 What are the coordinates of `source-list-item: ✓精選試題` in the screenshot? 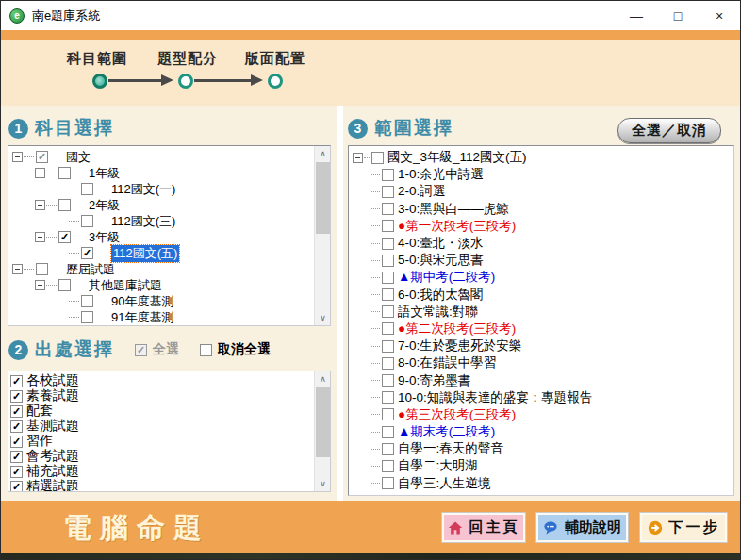 It's located at (170, 486).